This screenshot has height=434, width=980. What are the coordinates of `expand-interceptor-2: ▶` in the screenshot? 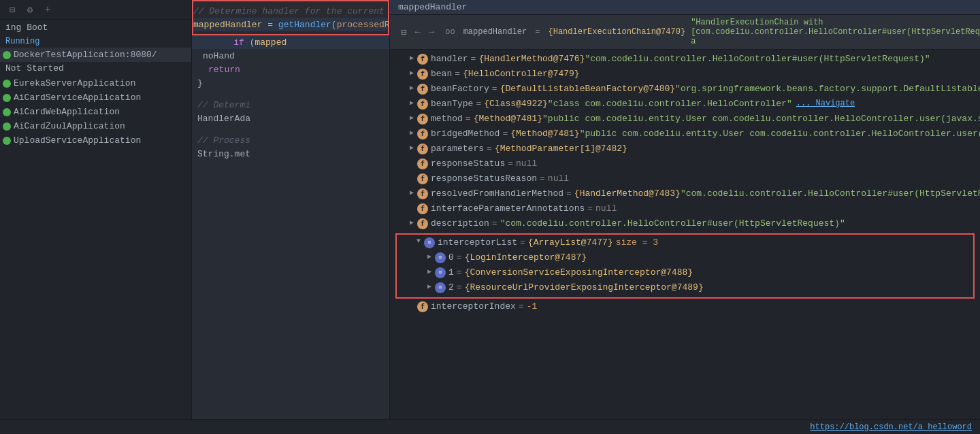 It's located at (429, 286).